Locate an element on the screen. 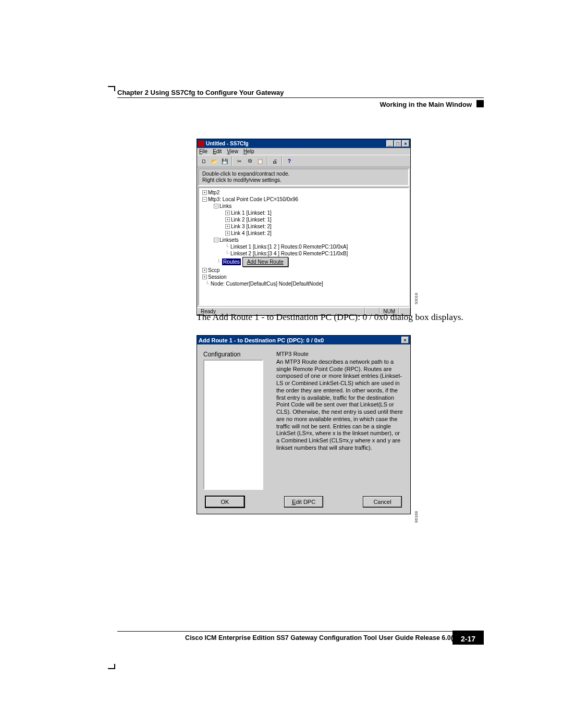 The height and width of the screenshot is (728, 563). tree-node-mtp2: +Mtp2 is located at coordinates (303, 193).